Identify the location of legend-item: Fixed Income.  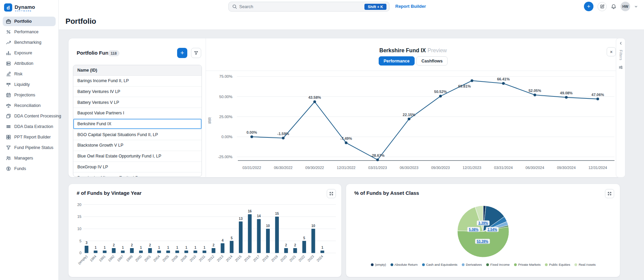
(498, 265).